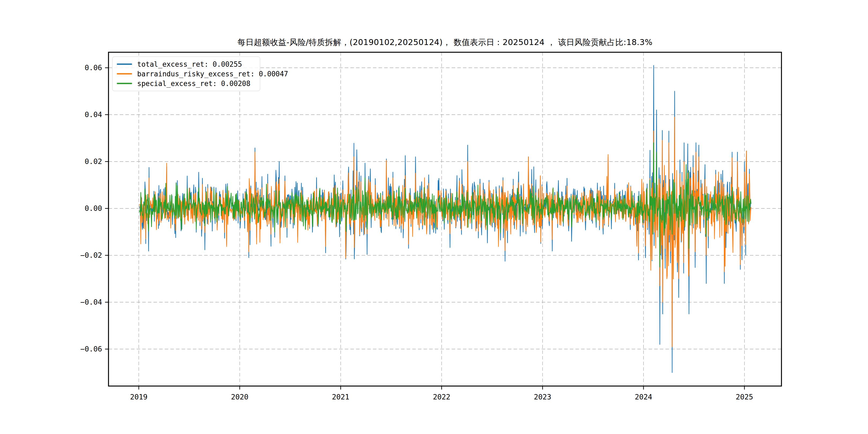  I want to click on legend: total_excess_ret: 0.00255 barraindus_ris…, so click(186, 74).